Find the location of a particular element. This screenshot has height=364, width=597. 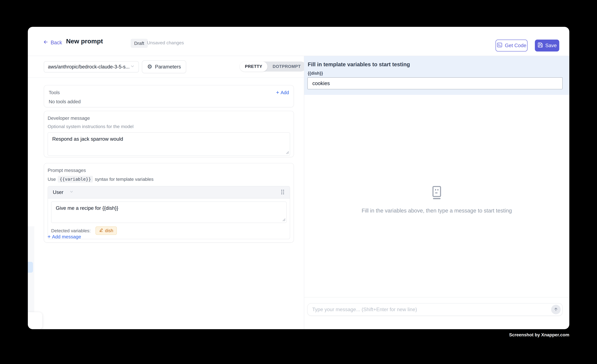

detected-variables-label: Detected variables: is located at coordinates (71, 231).